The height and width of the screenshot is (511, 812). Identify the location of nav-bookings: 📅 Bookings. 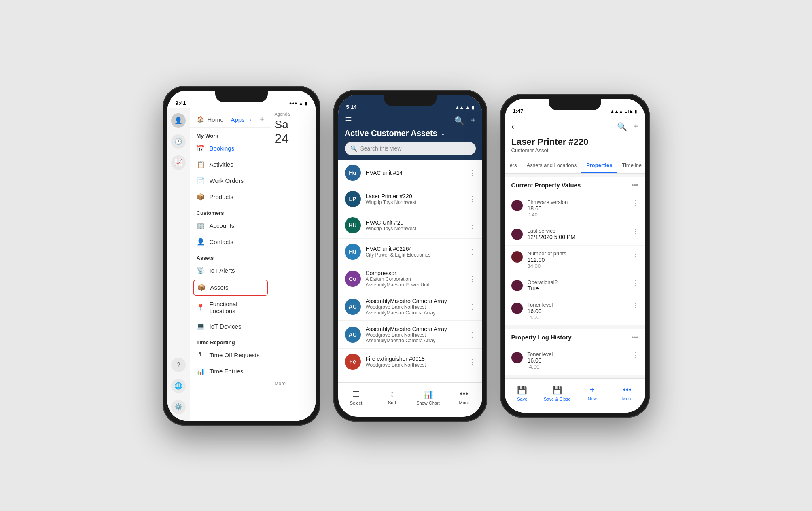
(231, 148).